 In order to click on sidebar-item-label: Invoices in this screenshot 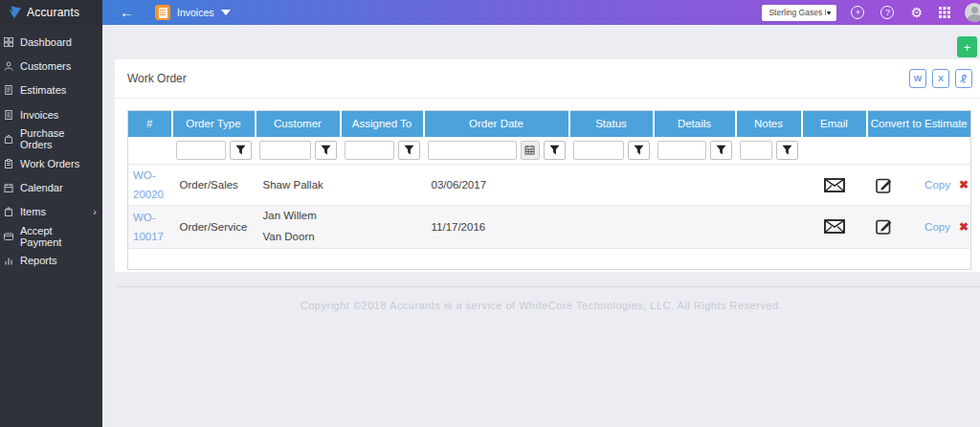, I will do `click(39, 115)`.